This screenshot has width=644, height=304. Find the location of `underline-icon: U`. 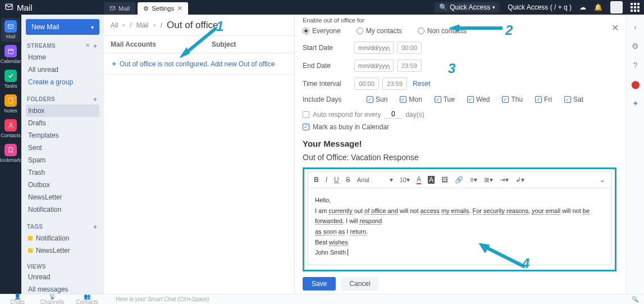

underline-icon: U is located at coordinates (337, 180).